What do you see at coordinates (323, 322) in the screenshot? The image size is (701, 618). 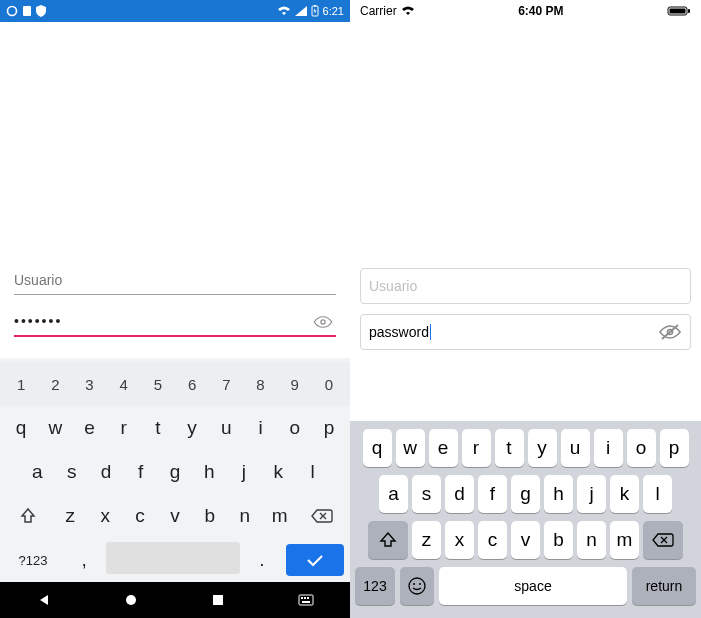 I see `eye-icon` at bounding box center [323, 322].